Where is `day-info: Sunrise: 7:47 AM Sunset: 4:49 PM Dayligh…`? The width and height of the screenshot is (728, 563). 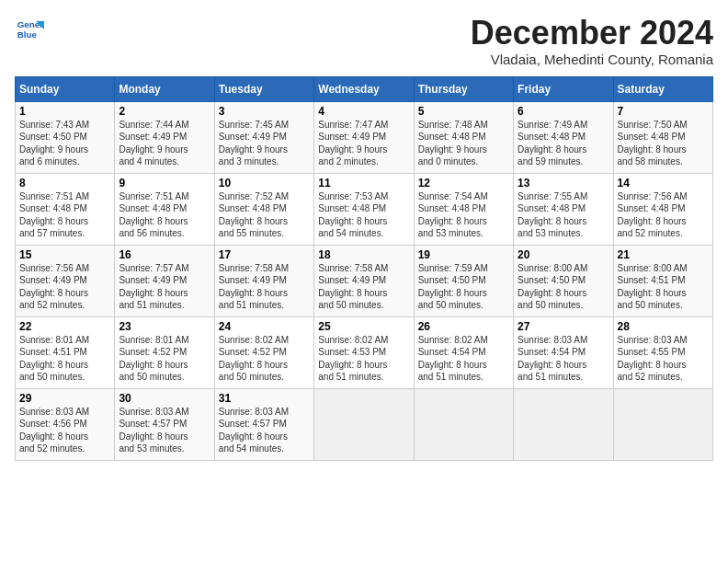
day-info: Sunrise: 7:47 AM Sunset: 4:49 PM Dayligh… is located at coordinates (364, 144).